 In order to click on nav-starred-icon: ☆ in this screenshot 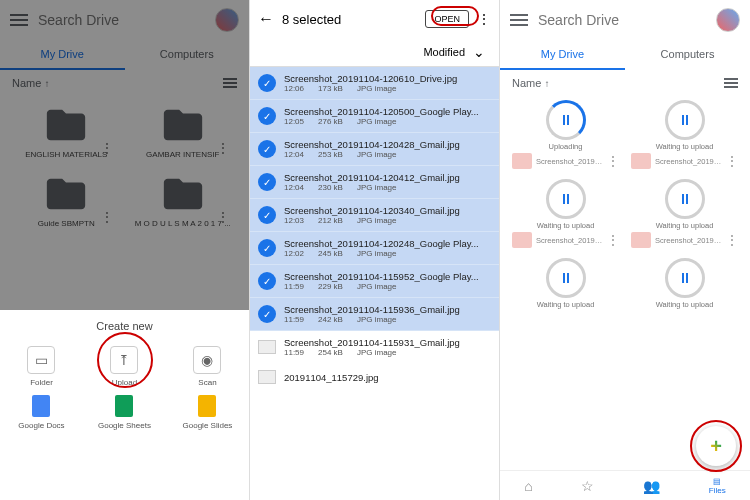, I will do `click(588, 486)`.